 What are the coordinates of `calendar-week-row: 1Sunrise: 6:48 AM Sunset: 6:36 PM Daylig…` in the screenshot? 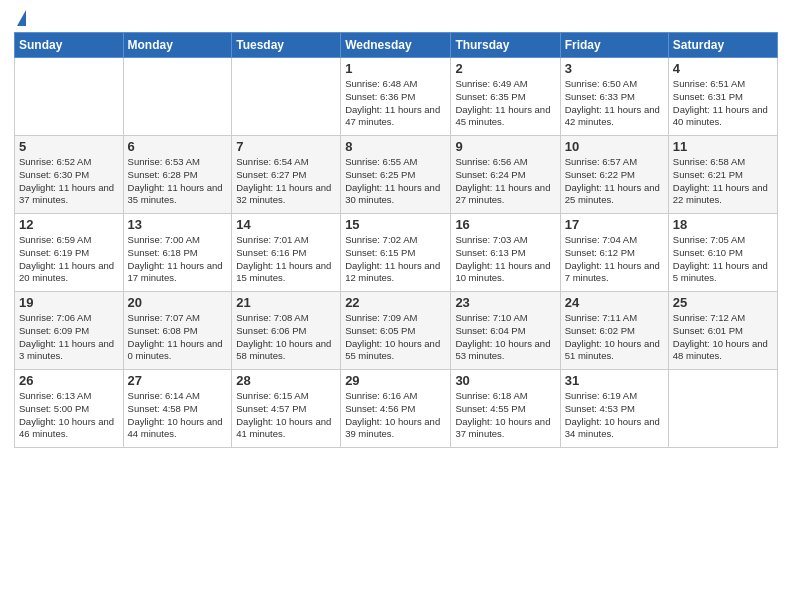 It's located at (396, 97).